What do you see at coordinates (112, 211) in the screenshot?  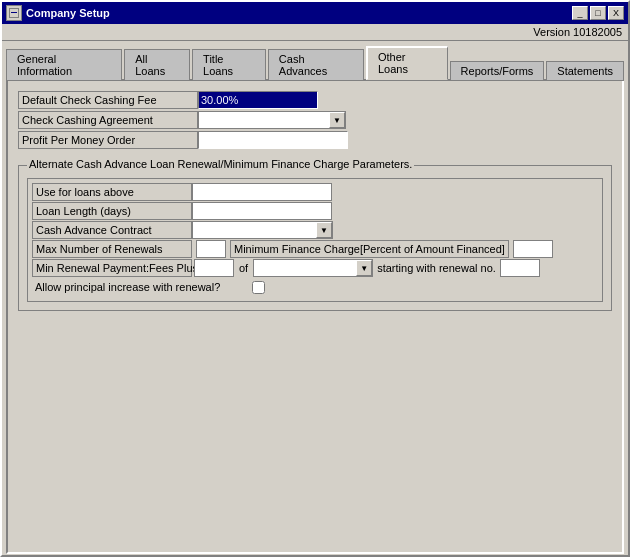 I see `loan-length-label: Loan Length (days)` at bounding box center [112, 211].